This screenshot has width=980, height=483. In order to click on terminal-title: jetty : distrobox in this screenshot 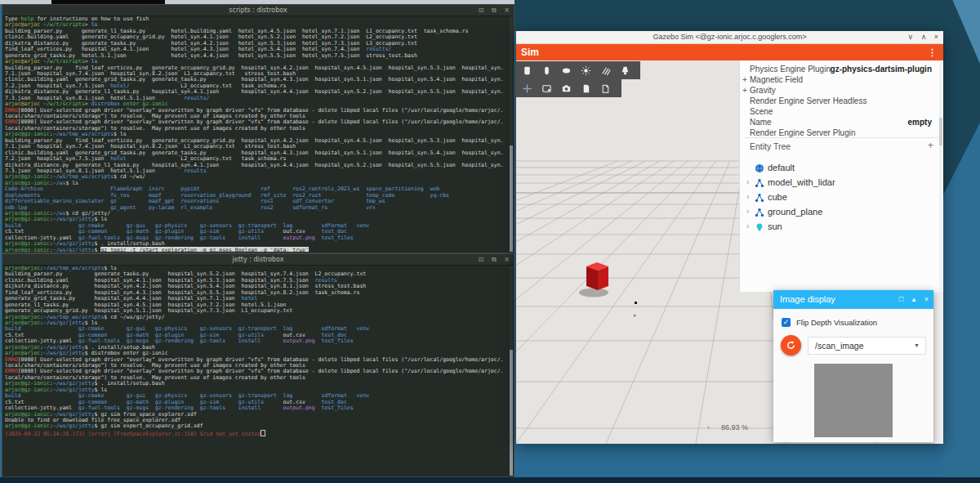, I will do `click(258, 260)`.